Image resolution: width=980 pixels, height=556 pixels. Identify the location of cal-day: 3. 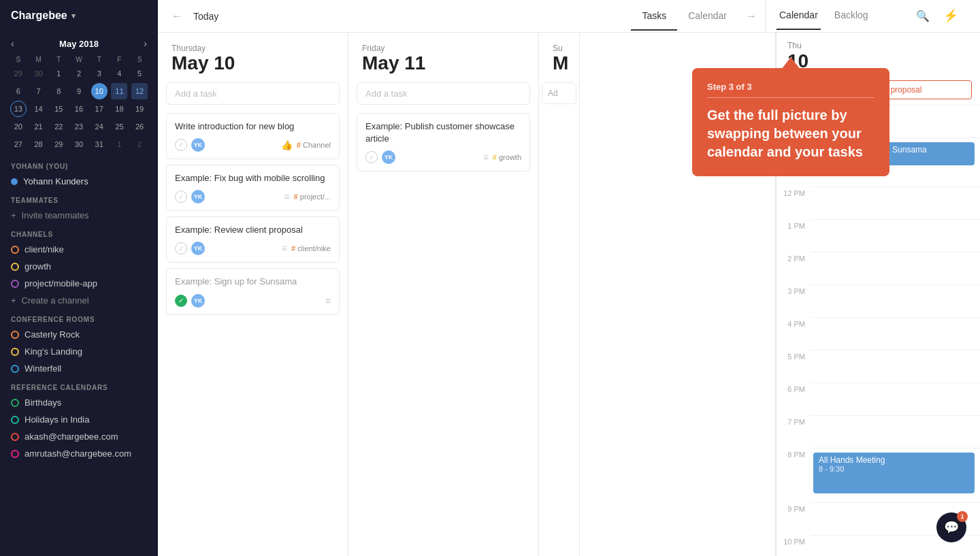
(99, 73).